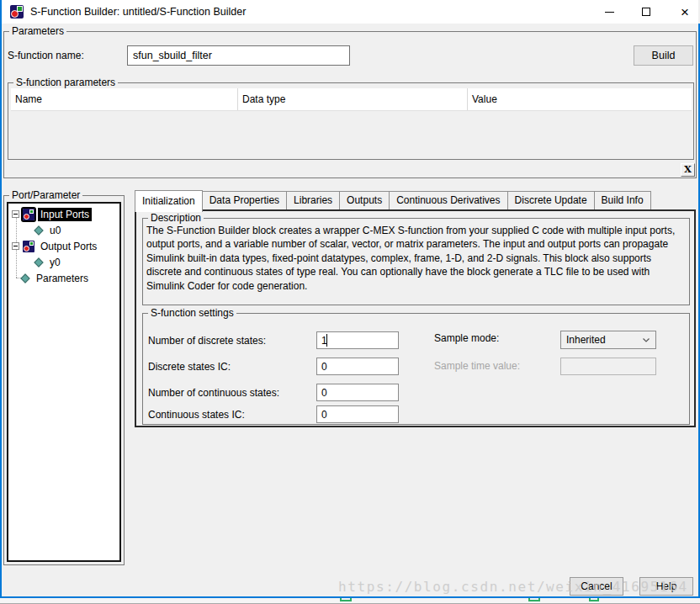 This screenshot has height=604, width=700. I want to click on continuous-states-count-label: Number of continuous states:, so click(214, 393).